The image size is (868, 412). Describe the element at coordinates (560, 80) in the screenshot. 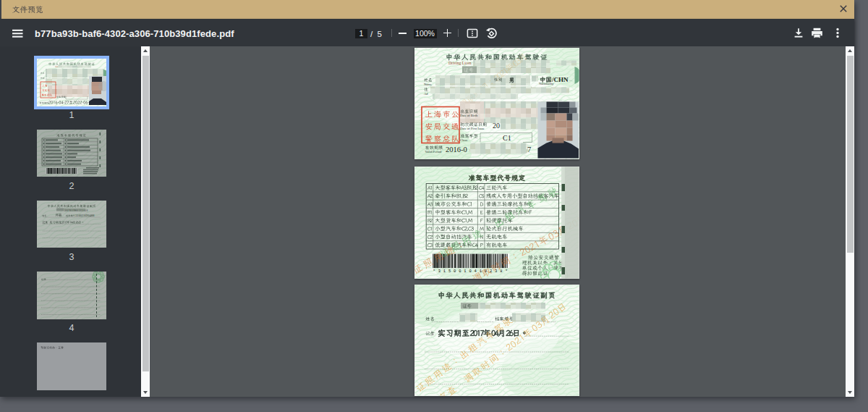

I see `svg-text: /CHN` at that location.